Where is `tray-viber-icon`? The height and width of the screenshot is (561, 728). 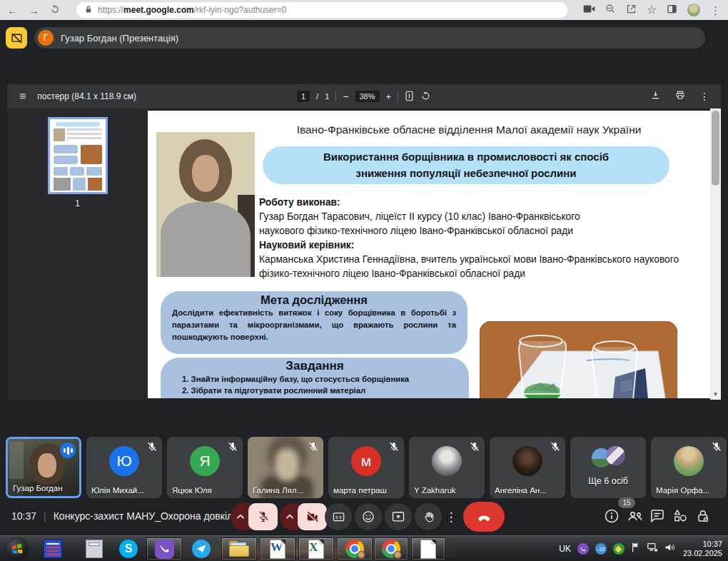
tray-viber-icon is located at coordinates (583, 549).